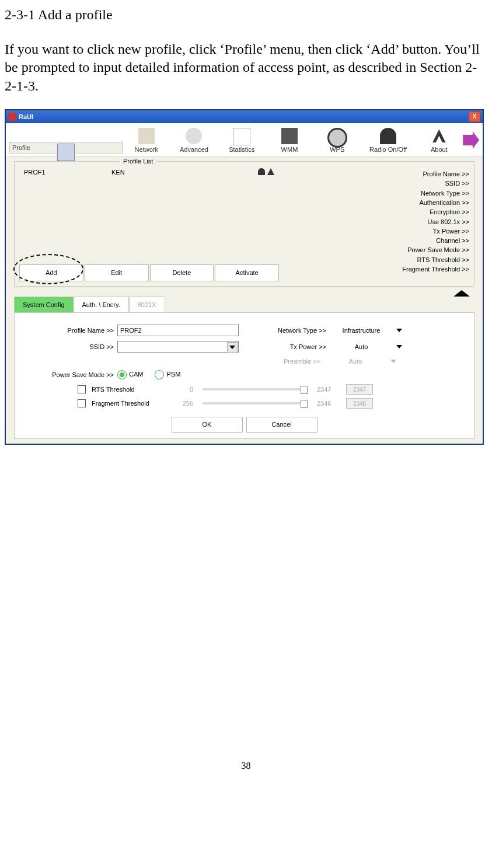 This screenshot has height=868, width=492. I want to click on app-icon, so click(12, 117).